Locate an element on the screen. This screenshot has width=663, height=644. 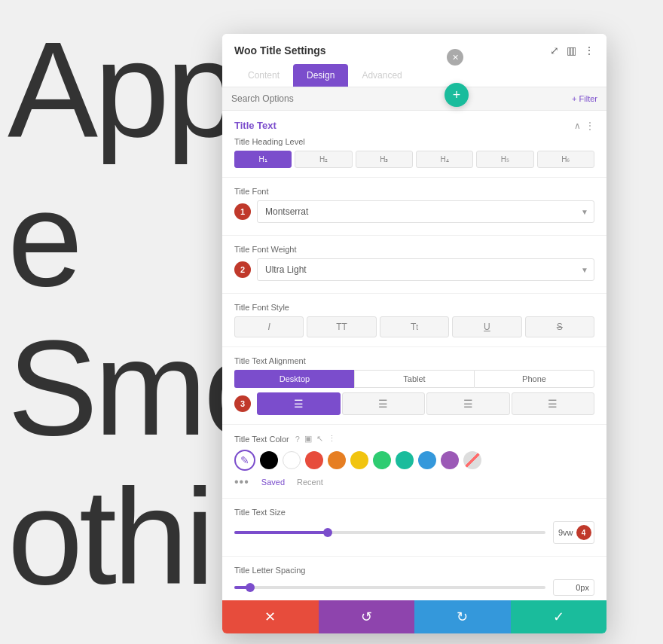
title-font-weight-select-wrapper: Ultra Light ▼ is located at coordinates (426, 270).